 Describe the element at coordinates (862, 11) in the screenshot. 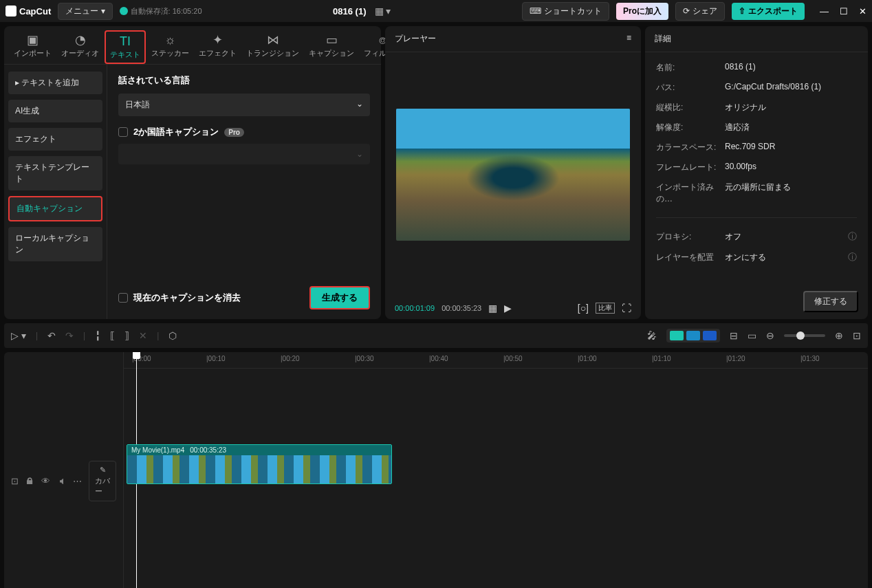

I see `close-icon: ✕` at that location.